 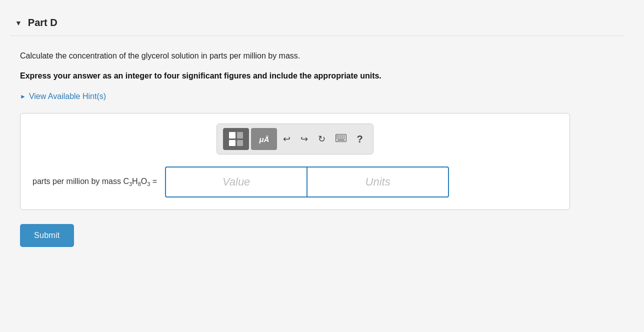 What do you see at coordinates (317, 23) in the screenshot?
I see `part-header: ▼ Part D` at bounding box center [317, 23].